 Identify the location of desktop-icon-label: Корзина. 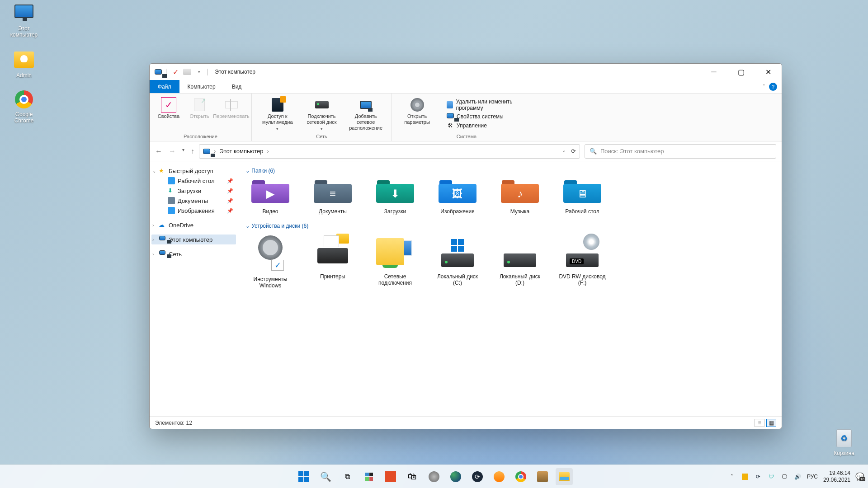
(844, 453).